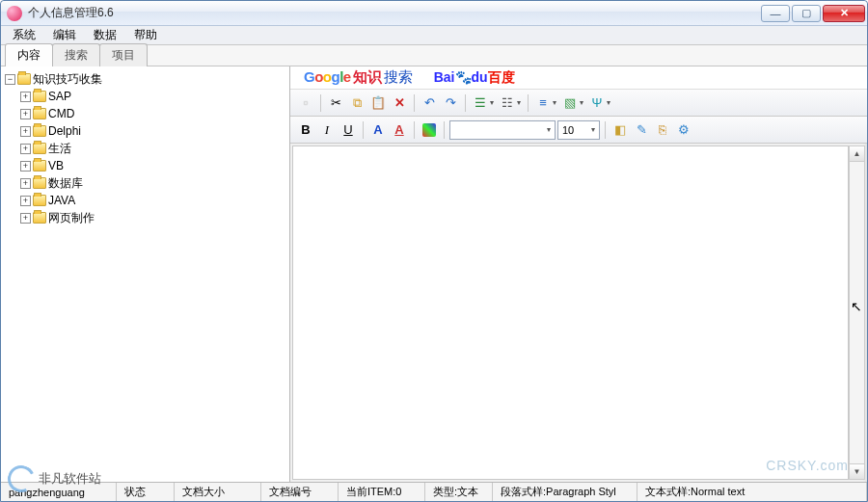 This screenshot has height=502, width=868. What do you see at coordinates (24, 35) in the screenshot?
I see `menu-system: 系统` at bounding box center [24, 35].